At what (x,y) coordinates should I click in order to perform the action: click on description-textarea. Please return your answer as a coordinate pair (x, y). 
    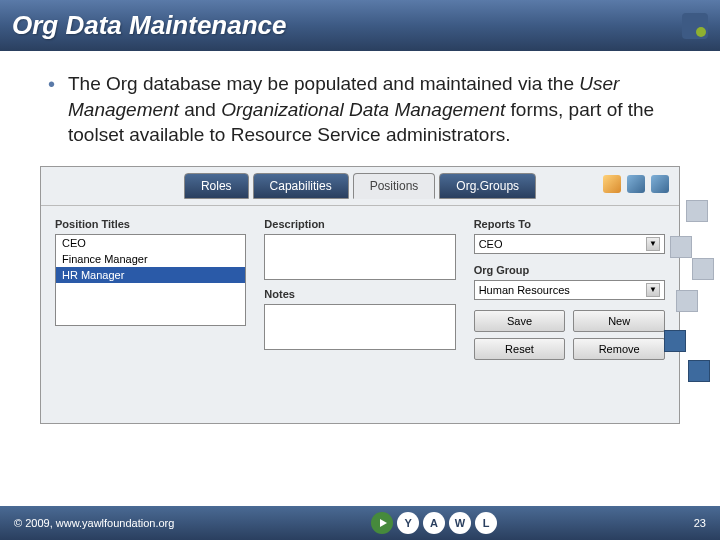
    Looking at the image, I should click on (360, 257).